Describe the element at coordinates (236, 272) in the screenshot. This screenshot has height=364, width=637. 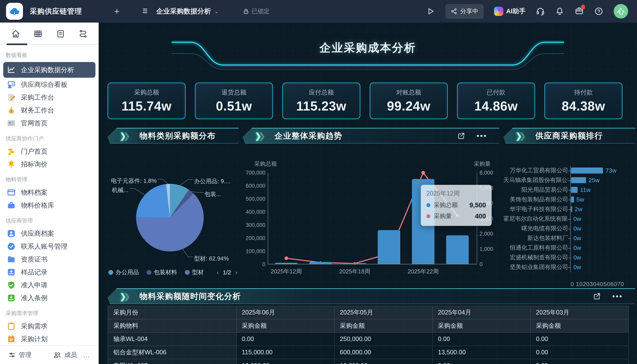
I see `pagination-next-icon: ›` at that location.